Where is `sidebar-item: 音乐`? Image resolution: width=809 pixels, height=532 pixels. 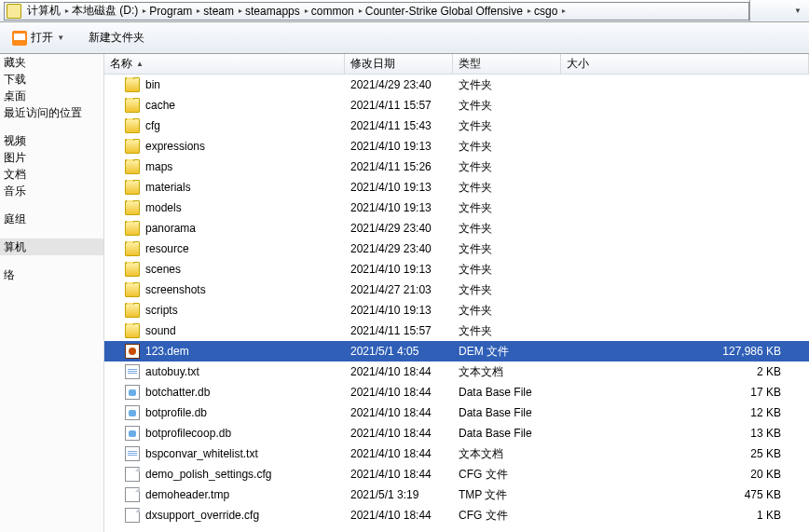 sidebar-item: 音乐 is located at coordinates (52, 191).